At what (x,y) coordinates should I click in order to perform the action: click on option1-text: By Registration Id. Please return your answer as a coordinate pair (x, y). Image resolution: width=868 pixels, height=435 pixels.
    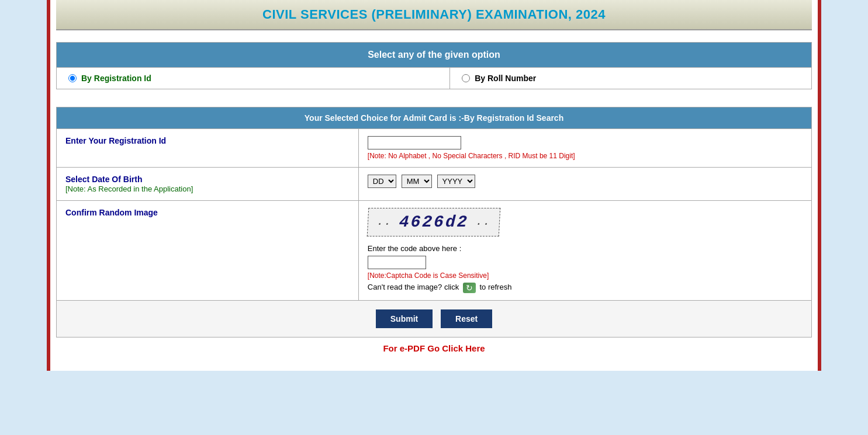
    Looking at the image, I should click on (116, 78).